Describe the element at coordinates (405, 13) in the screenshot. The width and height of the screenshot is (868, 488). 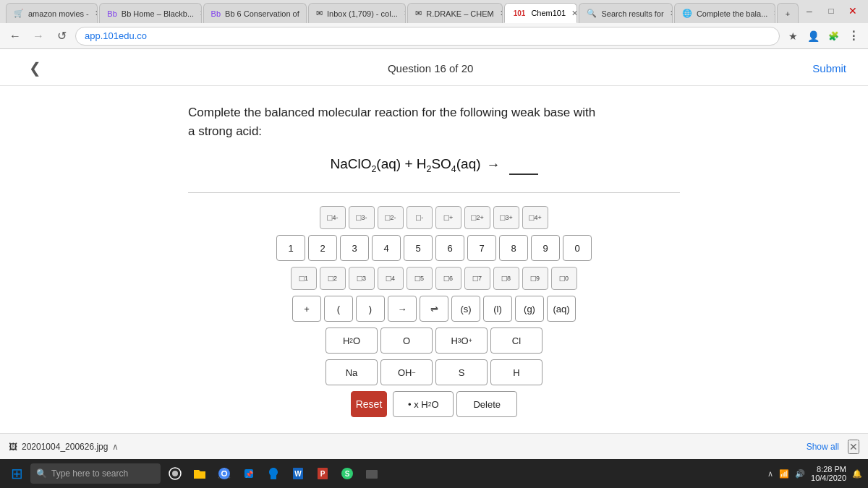
I see `tab-inbox-close: ✕` at that location.